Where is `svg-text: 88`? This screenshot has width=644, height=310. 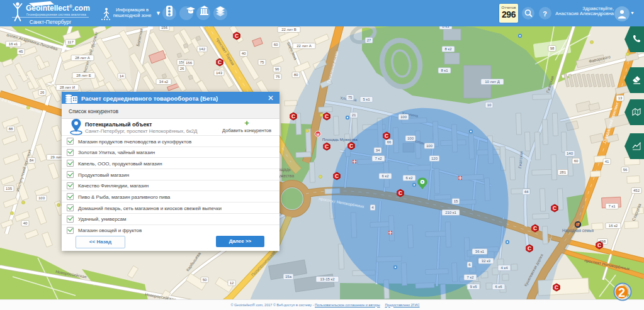
svg-text: 88 is located at coordinates (11, 129).